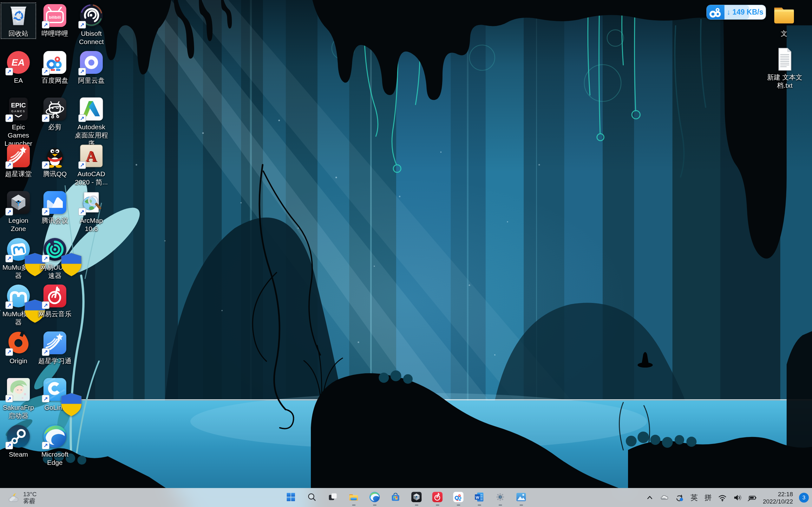 The width and height of the screenshot is (812, 507). What do you see at coordinates (650, 498) in the screenshot?
I see `tray-expand-chevron-icon` at bounding box center [650, 498].